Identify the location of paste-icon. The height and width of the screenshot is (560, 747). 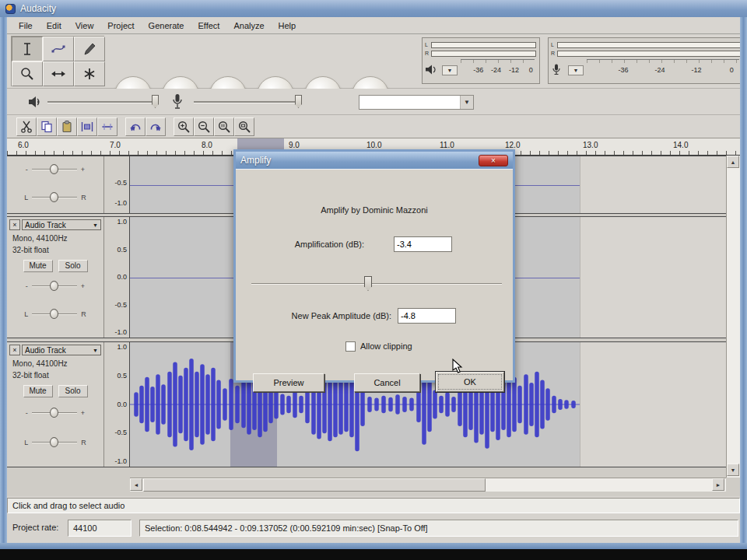
(67, 127).